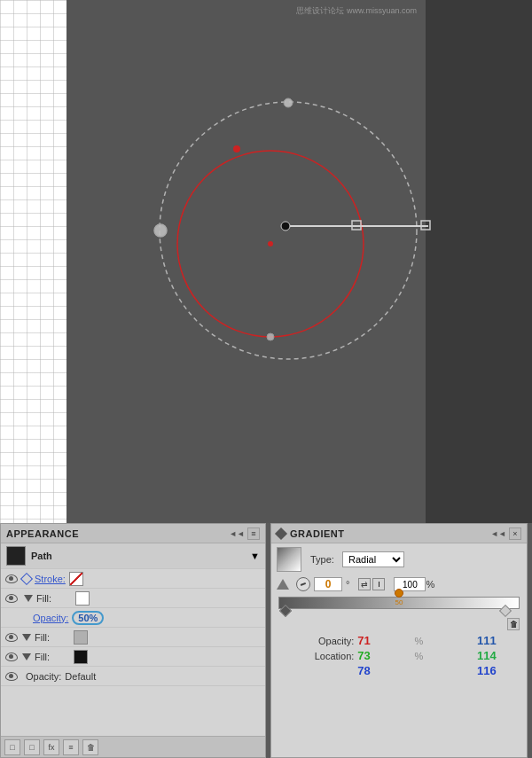  I want to click on stroke-triangle-icon, so click(27, 578).